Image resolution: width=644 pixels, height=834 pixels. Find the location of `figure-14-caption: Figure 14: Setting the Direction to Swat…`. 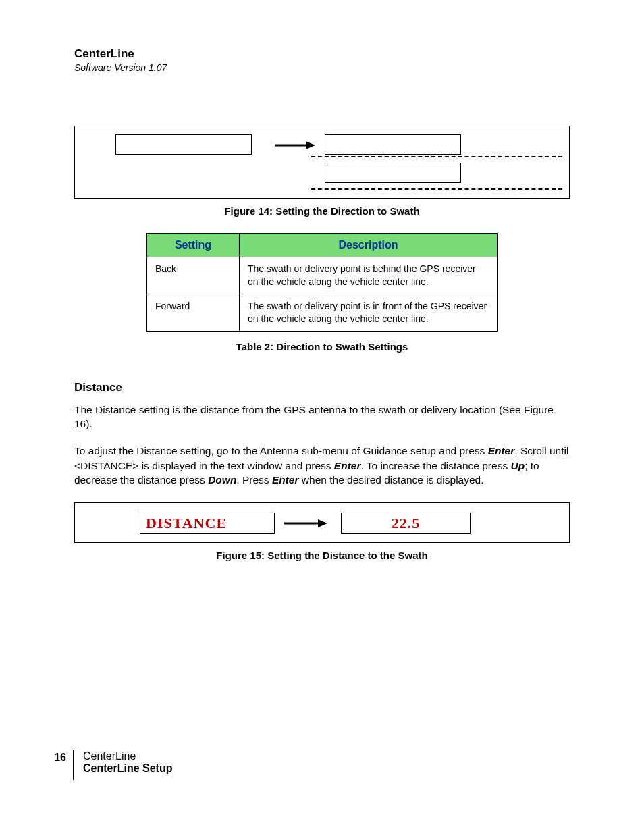

figure-14-caption: Figure 14: Setting the Direction to Swat… is located at coordinates (322, 211).